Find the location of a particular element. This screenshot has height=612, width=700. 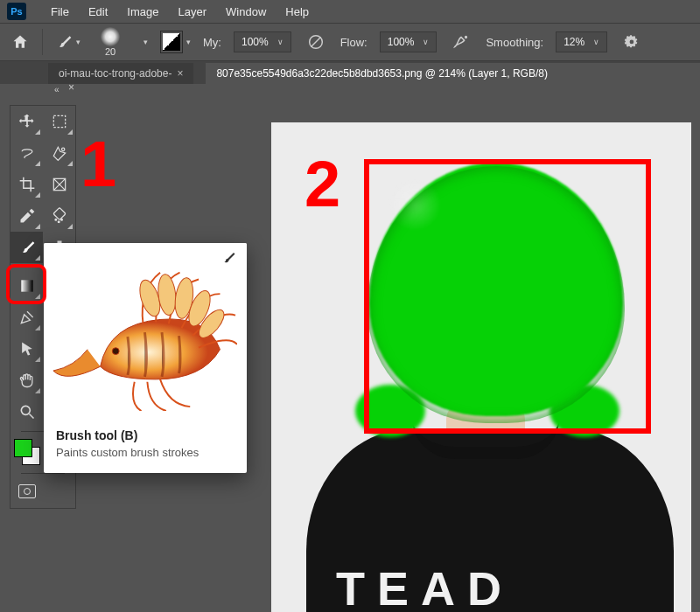

flow-text: 100% is located at coordinates (401, 42).